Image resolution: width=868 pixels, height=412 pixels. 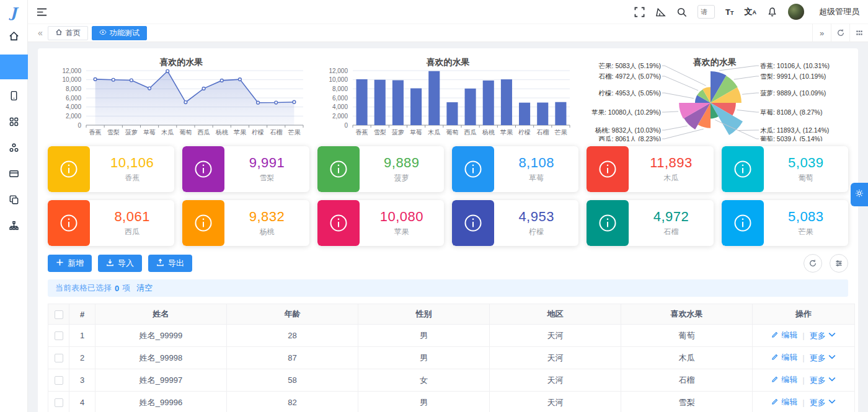 What do you see at coordinates (627, 130) in the screenshot?
I see `svg-text: 杨桃: 9832人 (10.03%)` at bounding box center [627, 130].